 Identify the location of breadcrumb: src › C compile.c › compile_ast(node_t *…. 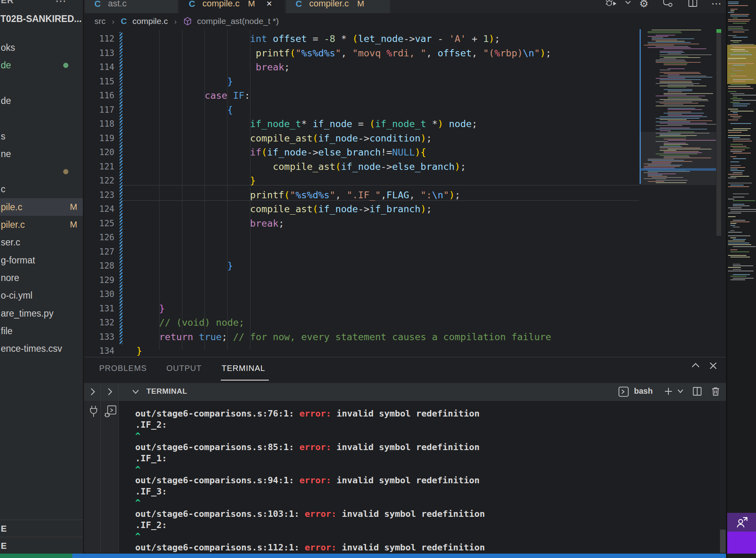
(362, 21).